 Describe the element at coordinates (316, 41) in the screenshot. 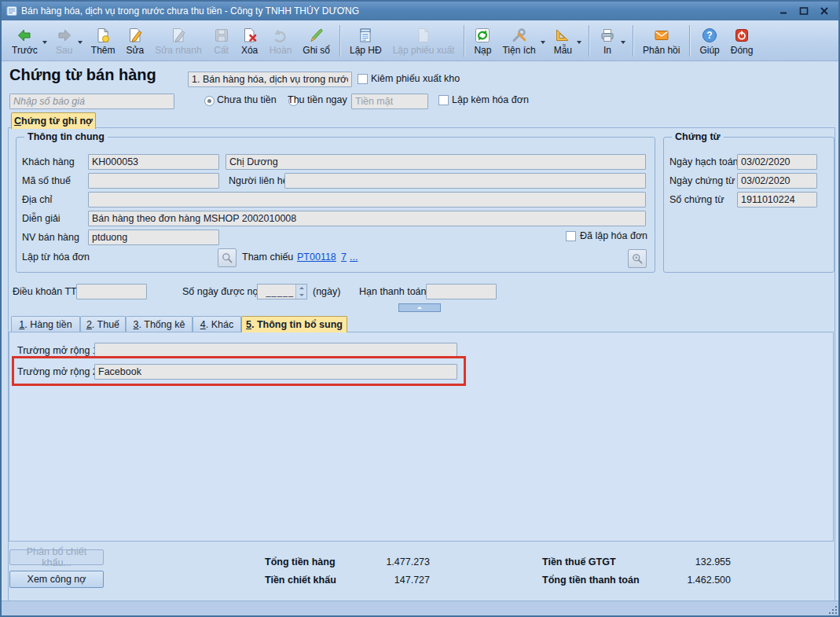

I see `toolbar-button-ghi-so: Ghi sổ` at that location.